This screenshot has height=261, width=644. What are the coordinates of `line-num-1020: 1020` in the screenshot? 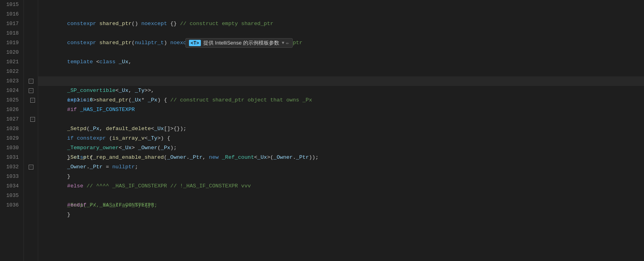 It's located at (12, 53).